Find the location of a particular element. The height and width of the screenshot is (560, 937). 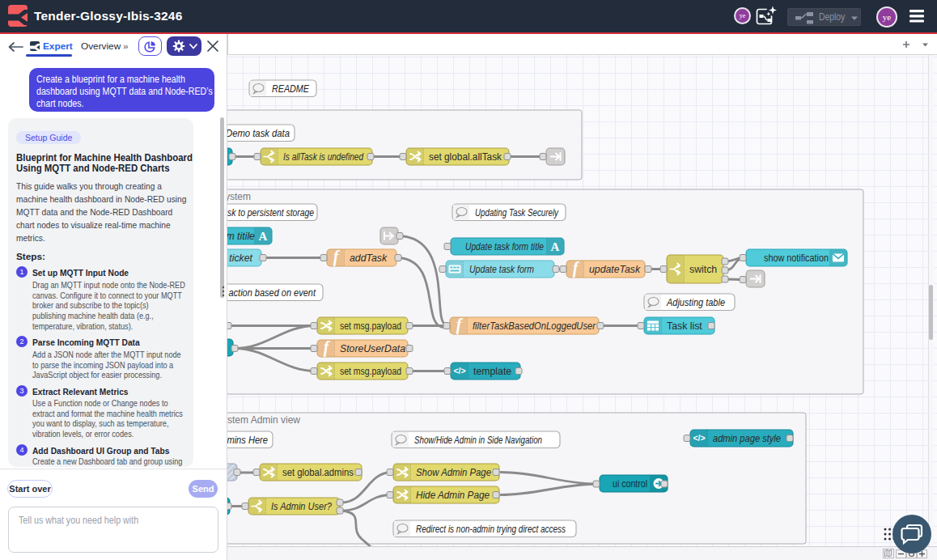

svg-text: Update form titile is located at coordinates (241, 236).